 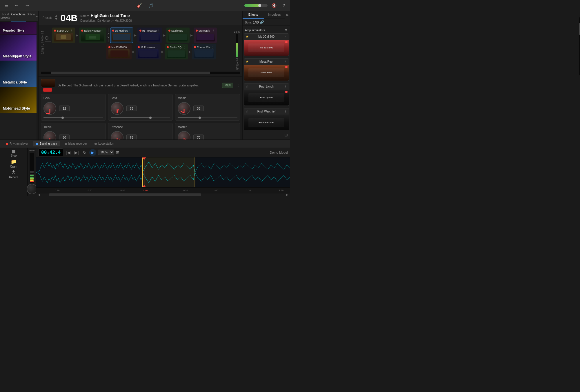 I want to click on volume-control, so click(x=256, y=6).